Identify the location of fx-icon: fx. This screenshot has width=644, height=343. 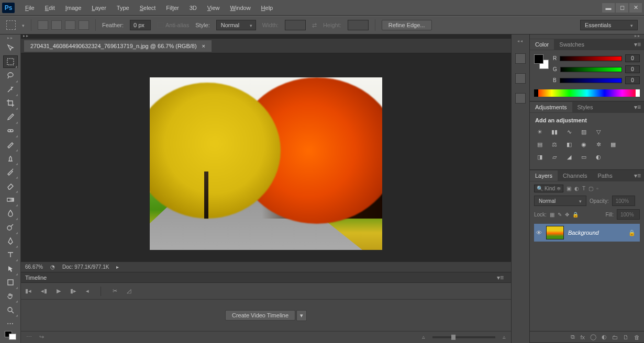
(582, 337).